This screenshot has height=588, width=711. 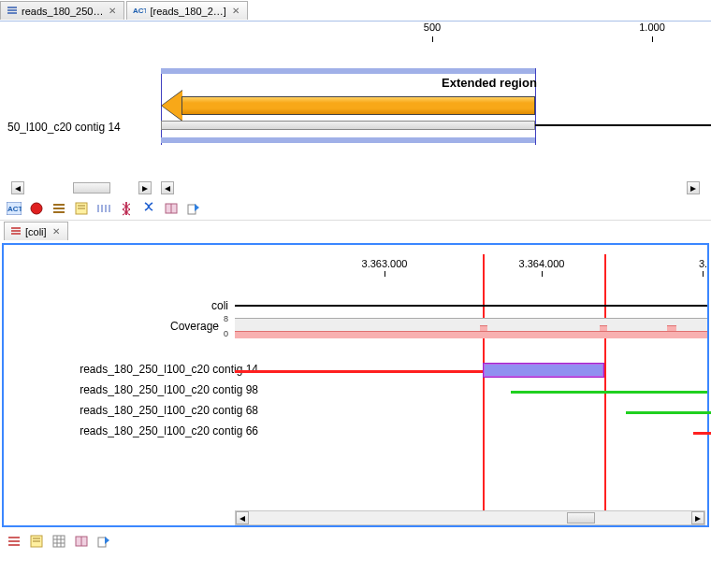 I want to click on tab-label: [reads_180_2…], so click(x=187, y=11).